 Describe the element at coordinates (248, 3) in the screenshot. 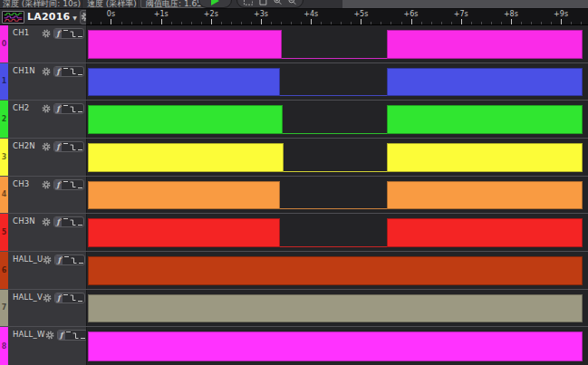

I see `marquee-select-icon` at that location.